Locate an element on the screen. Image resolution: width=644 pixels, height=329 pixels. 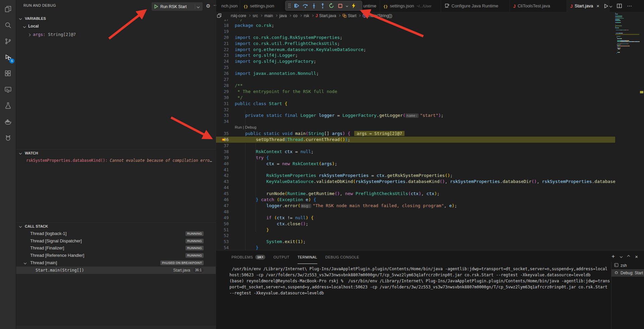
code-line-28: 28/** is located at coordinates (416, 86).